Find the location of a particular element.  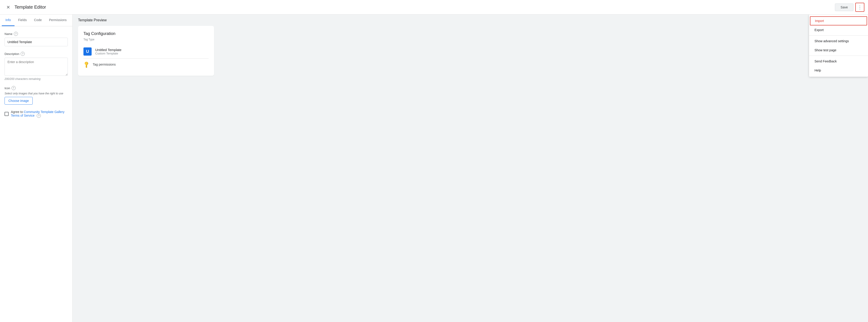

app-header: ✕ Template Editor Save ⋮ is located at coordinates (434, 7).